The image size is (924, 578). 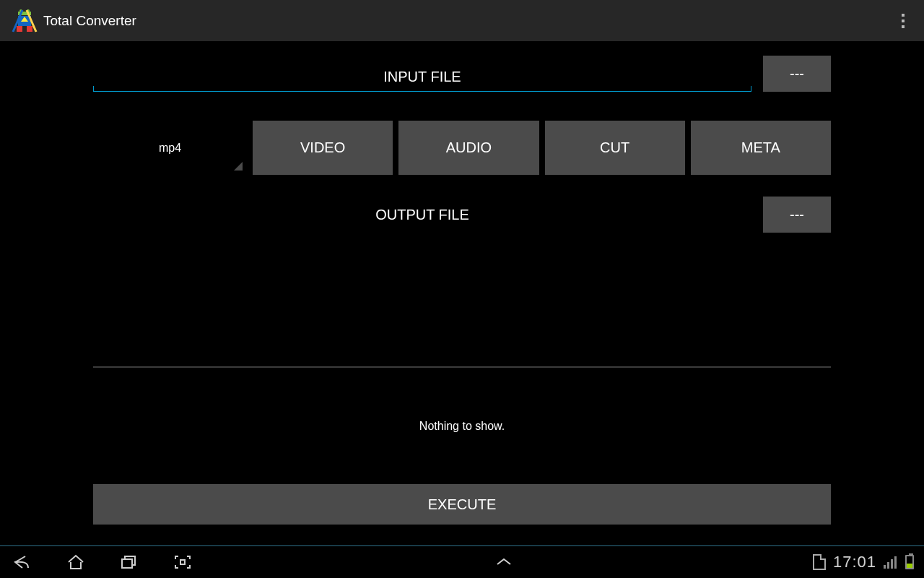 What do you see at coordinates (323, 147) in the screenshot?
I see `tab-video: VIDEO` at bounding box center [323, 147].